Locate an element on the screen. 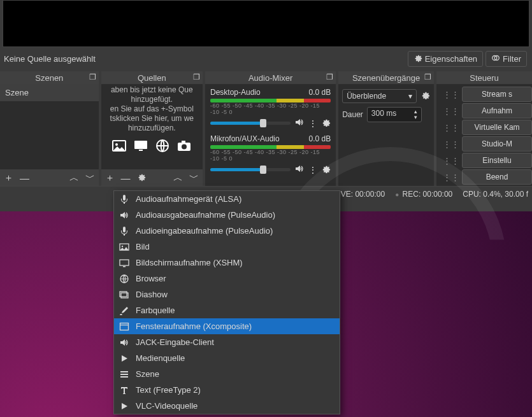  menu-item-label: Fensteraufnahme (Xcomposite) is located at coordinates (194, 326).